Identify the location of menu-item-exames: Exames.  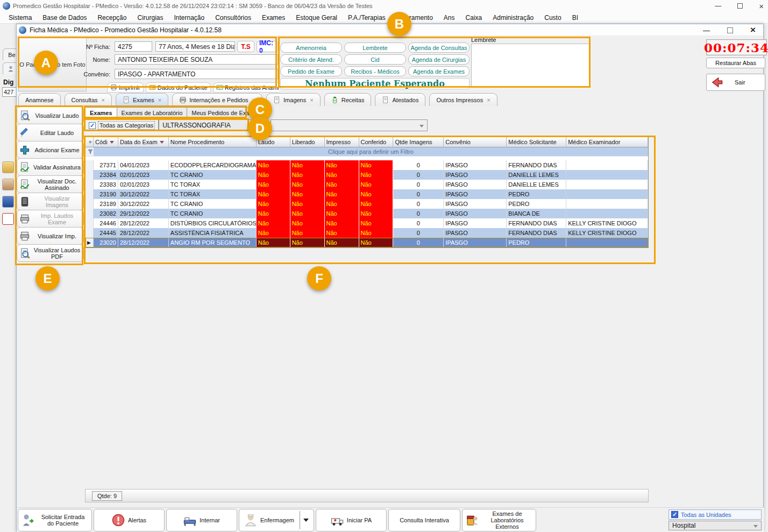
(273, 18).